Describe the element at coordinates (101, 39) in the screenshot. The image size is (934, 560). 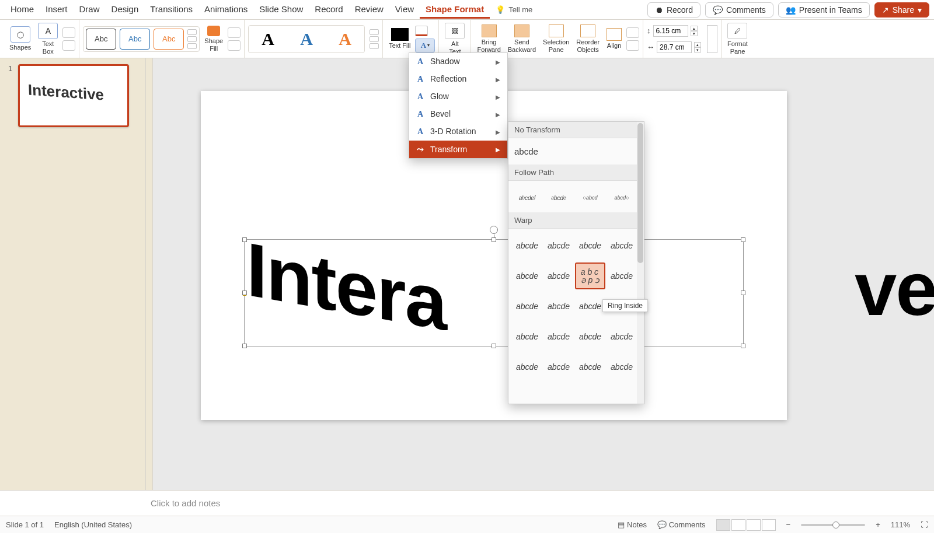
I see `shape-style-1: Abc` at that location.